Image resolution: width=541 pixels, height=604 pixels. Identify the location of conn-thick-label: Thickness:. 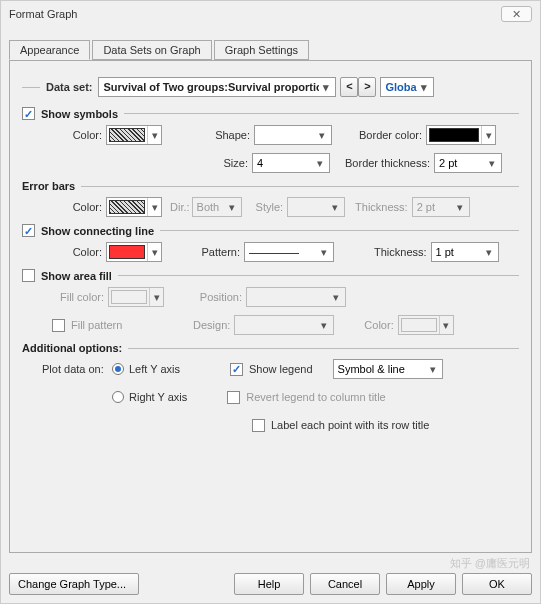
(400, 252).